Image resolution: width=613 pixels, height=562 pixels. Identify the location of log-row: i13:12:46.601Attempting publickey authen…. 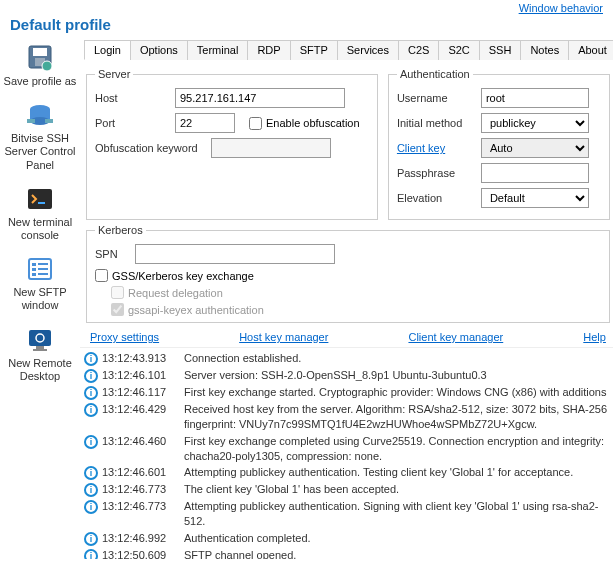
(346, 472).